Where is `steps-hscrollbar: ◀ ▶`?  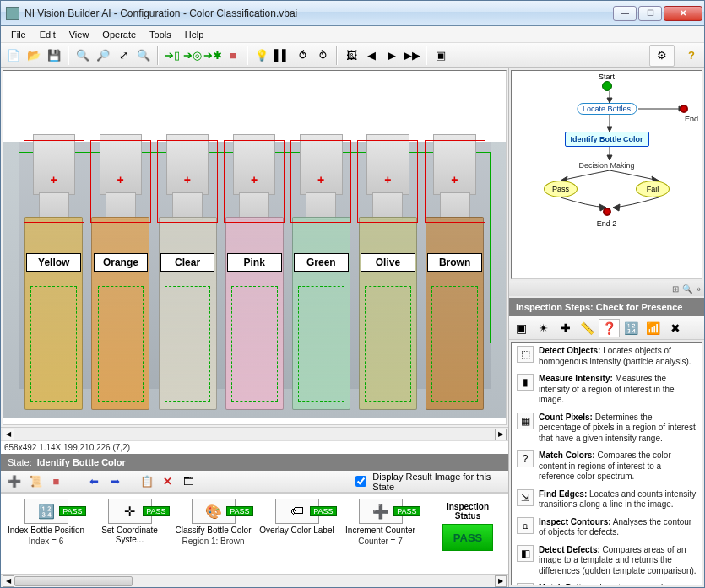 steps-hscrollbar: ◀ ▶ is located at coordinates (255, 580).